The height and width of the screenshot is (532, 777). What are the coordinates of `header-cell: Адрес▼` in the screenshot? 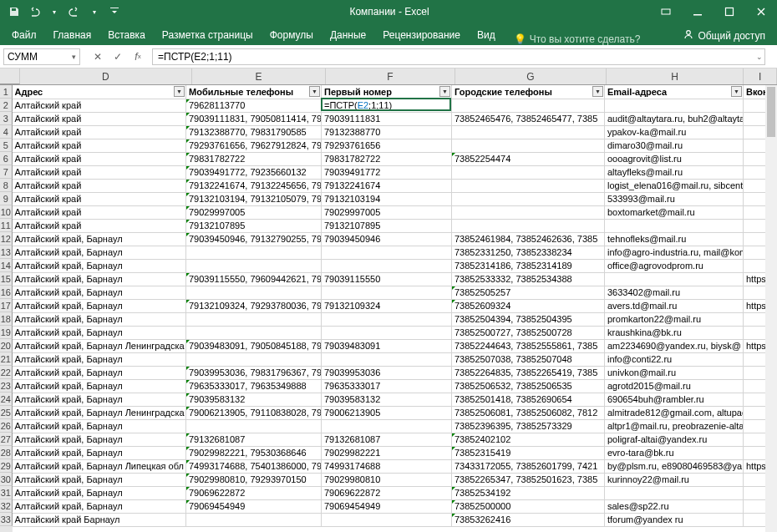 It's located at (99, 92).